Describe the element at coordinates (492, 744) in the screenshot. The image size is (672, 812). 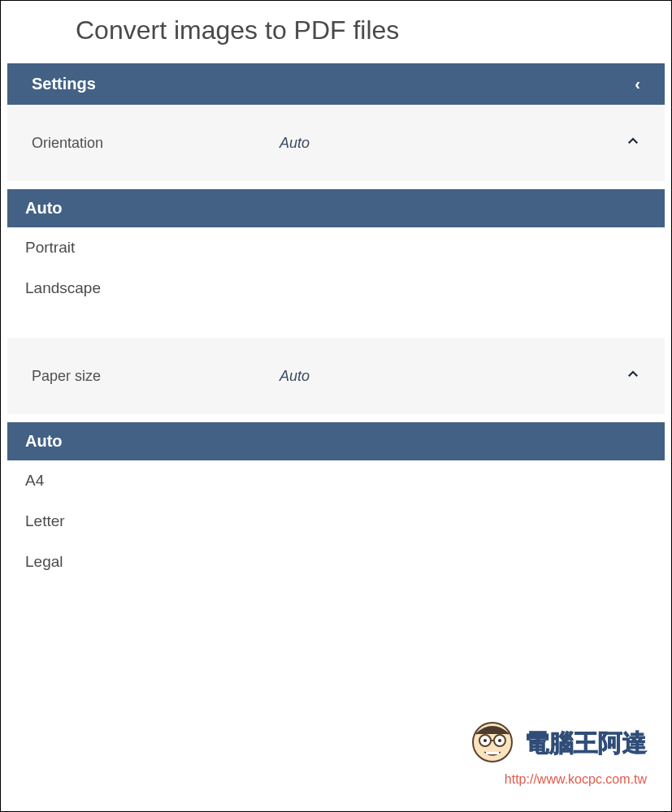
I see `watermark-avatar-icon` at that location.